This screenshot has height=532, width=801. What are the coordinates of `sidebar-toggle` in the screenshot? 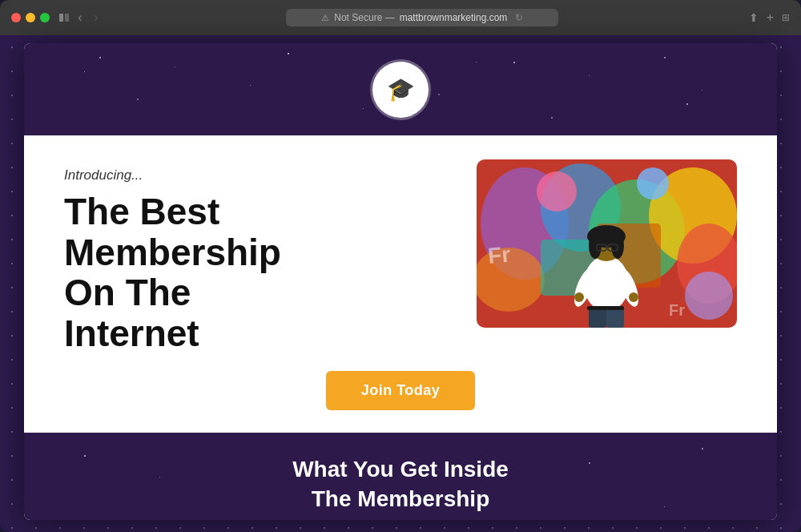 It's located at (64, 18).